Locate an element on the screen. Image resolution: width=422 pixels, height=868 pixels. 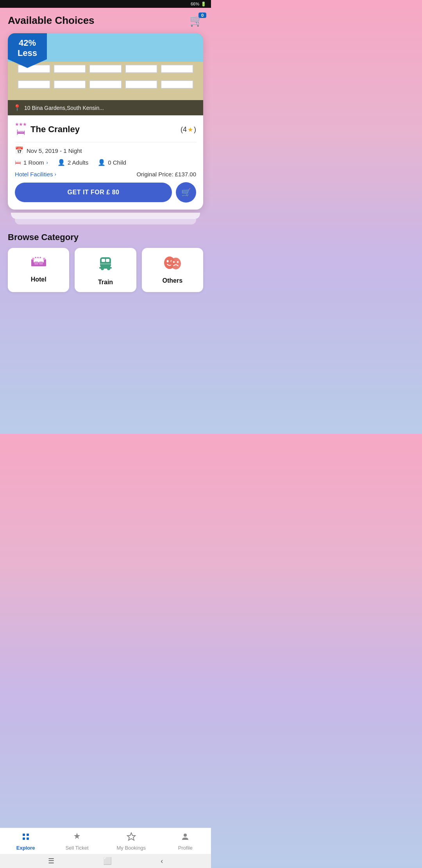
children-item: 👤 0 Child is located at coordinates (112, 163).